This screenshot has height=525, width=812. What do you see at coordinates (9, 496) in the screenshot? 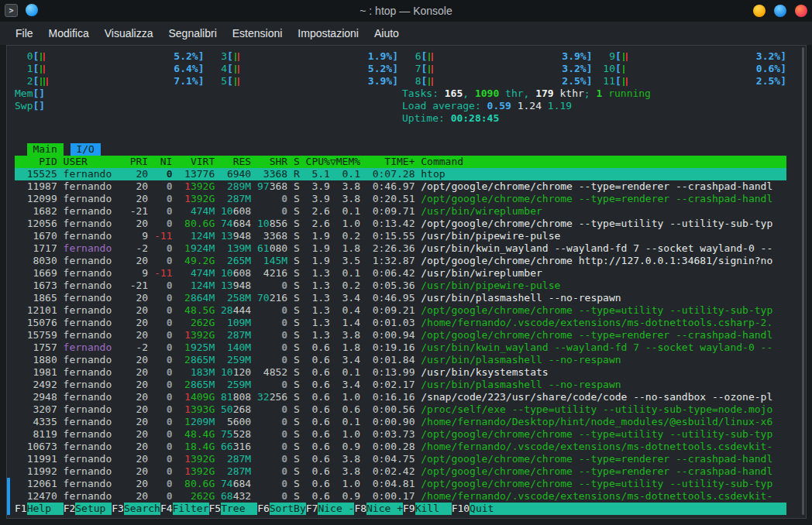
I see `scroll-position-indicator` at bounding box center [9, 496].